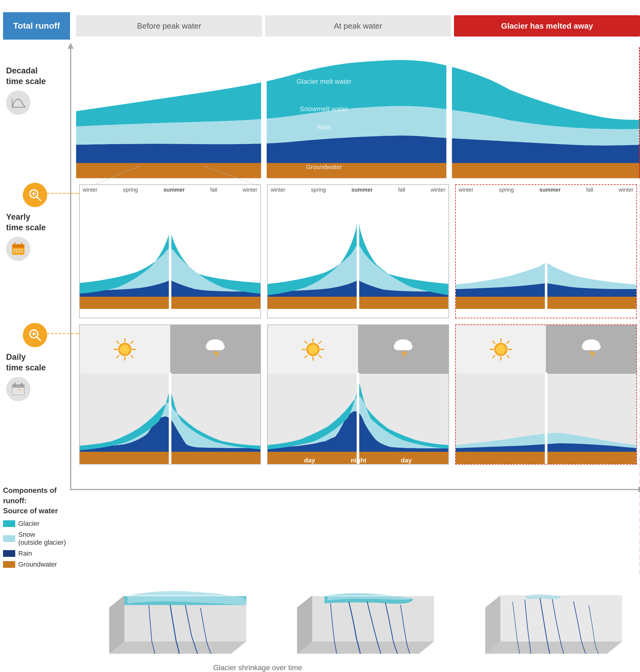 This screenshot has width=640, height=672. Describe the element at coordinates (169, 26) in the screenshot. I see `before-peak-header: Before peak water` at that location.